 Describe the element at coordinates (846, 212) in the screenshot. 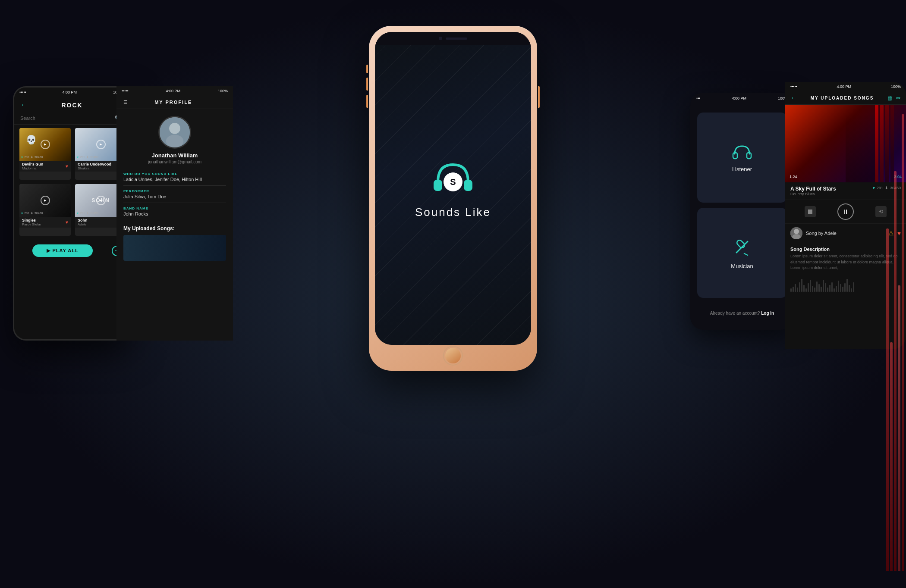

I see `pause-button: ⏸` at that location.